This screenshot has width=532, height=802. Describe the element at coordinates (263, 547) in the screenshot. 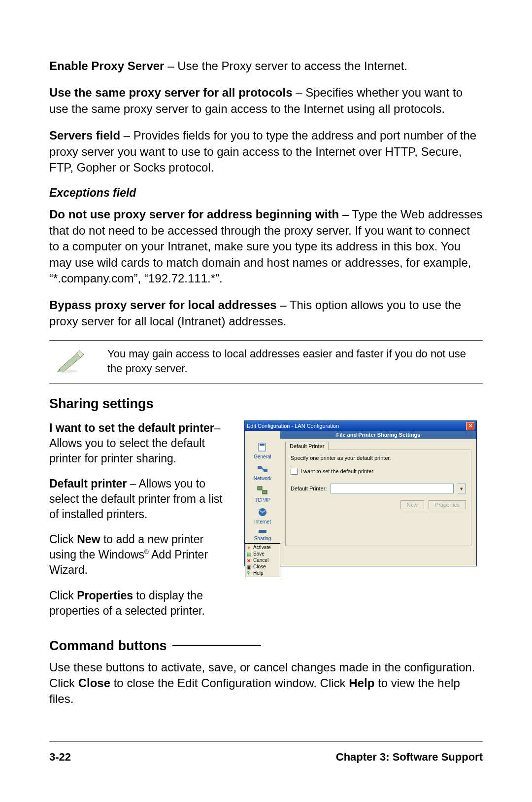

I see `cmd-activate: ✦Activate` at that location.